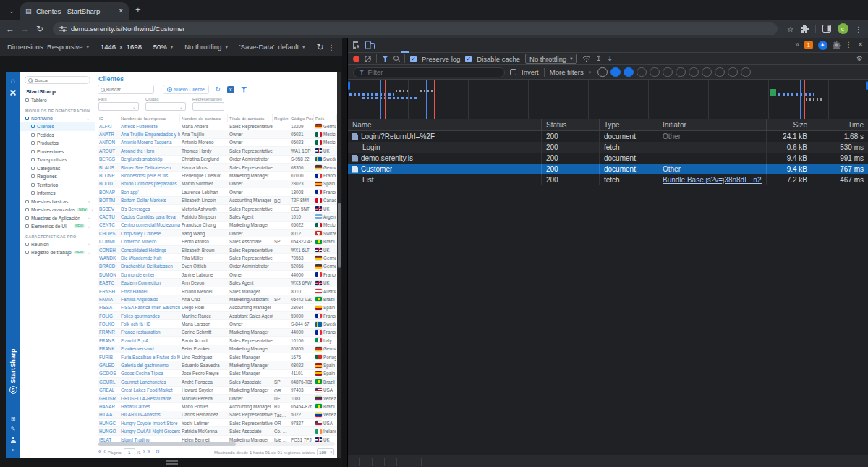  I want to click on clear-network-log-icon, so click(367, 59).